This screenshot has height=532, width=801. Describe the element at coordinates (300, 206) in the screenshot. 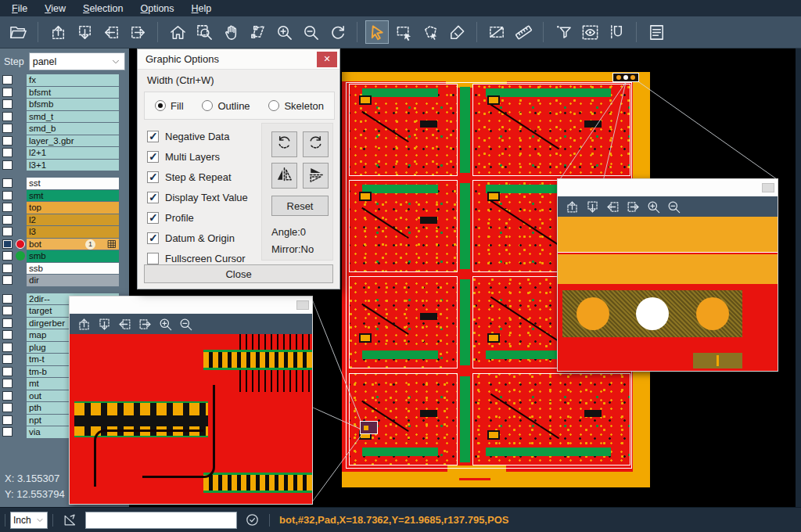

I see `reset-button: Reset` at that location.